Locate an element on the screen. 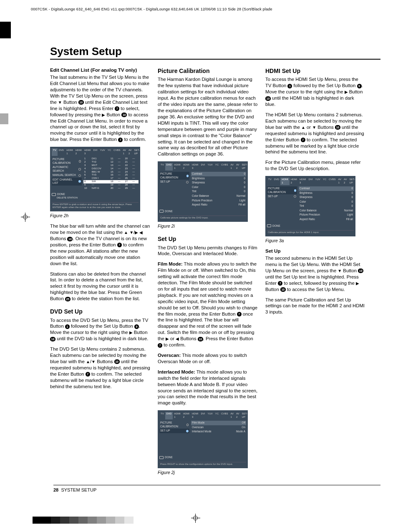 This screenshot has height=532, width=398. crop-mark-text: 0007CSK - DigitalLounge 632_640_646 ENG … is located at coordinates (214, 9).